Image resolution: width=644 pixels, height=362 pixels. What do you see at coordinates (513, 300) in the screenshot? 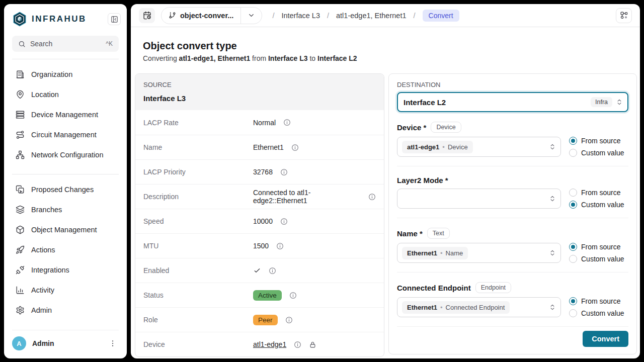
I see `field-connected-endpoint: Connected Endpoint Endpoint Ethernet1 • …` at bounding box center [513, 300].